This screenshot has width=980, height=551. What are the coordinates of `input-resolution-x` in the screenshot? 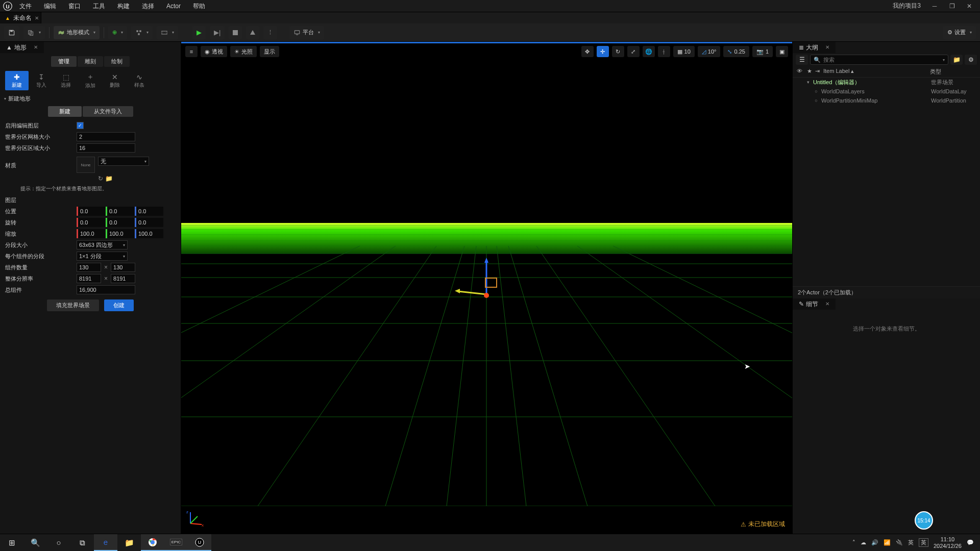 It's located at (89, 279).